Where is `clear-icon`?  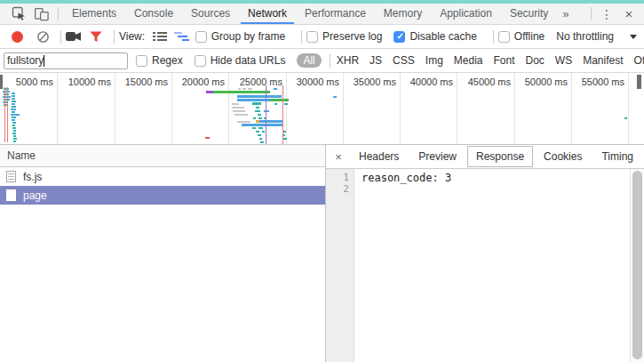
clear-icon is located at coordinates (43, 36).